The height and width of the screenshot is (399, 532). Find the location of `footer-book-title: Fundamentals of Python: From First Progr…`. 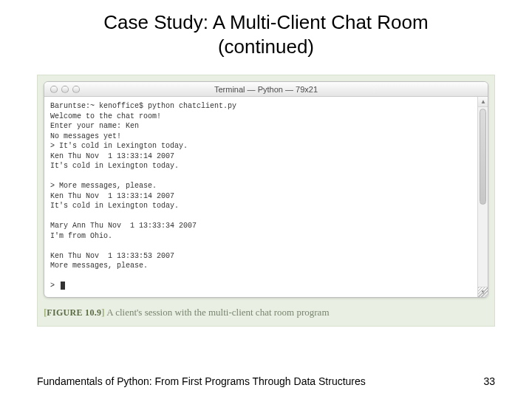

footer-book-title: Fundamentals of Python: From First Progr… is located at coordinates (201, 381).